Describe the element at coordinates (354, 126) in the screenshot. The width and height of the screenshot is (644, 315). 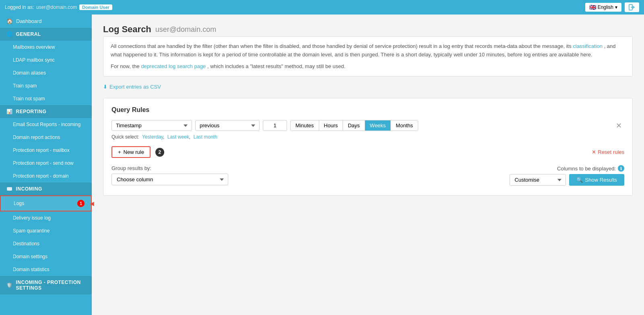
I see `time-unit-group: Minutes Hours Days Weeks Months` at that location.